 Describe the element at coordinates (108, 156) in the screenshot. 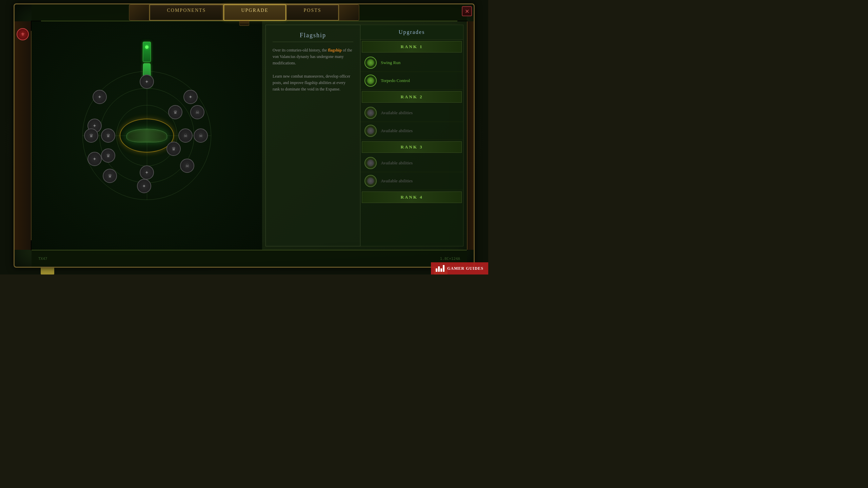

I see `ship-icon-ssw: ♛` at that location.